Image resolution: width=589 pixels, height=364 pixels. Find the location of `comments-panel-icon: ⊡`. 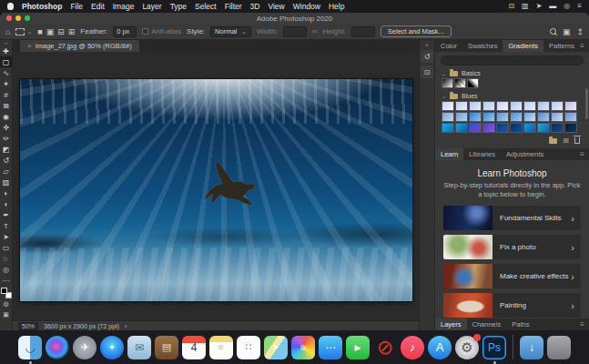

comments-panel-icon: ⊡ is located at coordinates (427, 72).